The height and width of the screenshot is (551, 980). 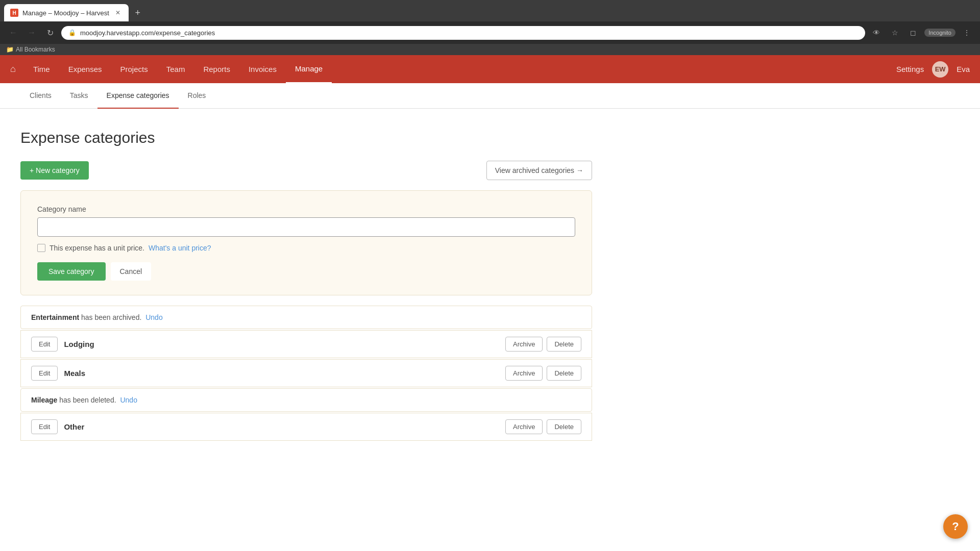 I want to click on unit-price-link: What's a unit price?, so click(x=180, y=248).